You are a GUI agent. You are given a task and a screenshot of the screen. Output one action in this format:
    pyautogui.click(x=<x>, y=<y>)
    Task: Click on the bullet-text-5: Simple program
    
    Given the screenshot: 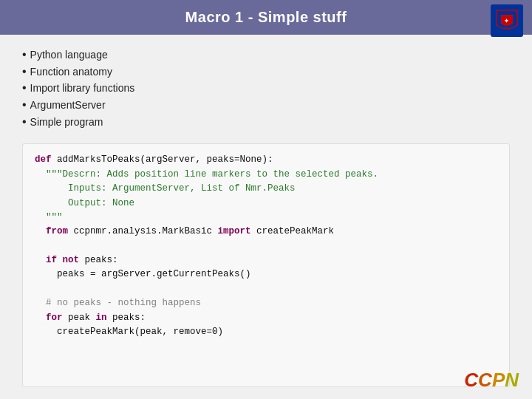 What is the action you would take?
    pyautogui.click(x=66, y=123)
    